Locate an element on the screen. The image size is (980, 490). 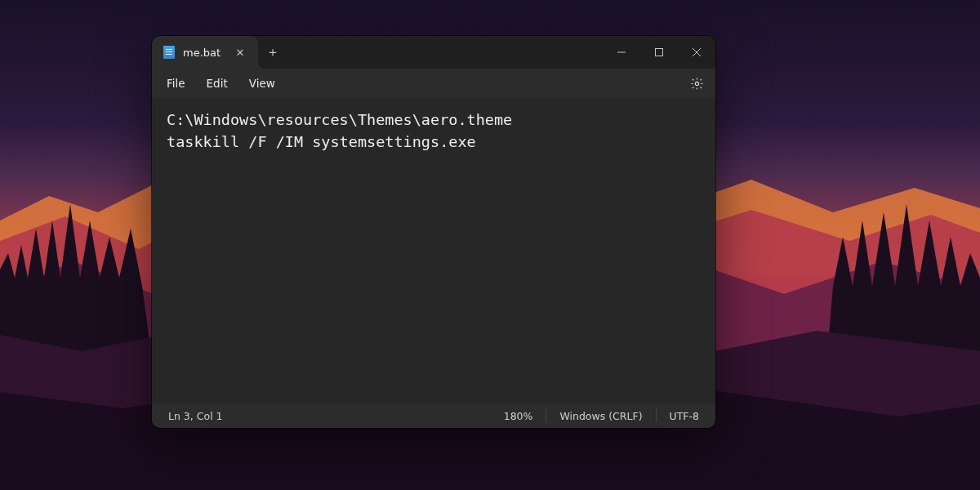
titlebar: me.bat ✕ ＋ is located at coordinates (434, 52).